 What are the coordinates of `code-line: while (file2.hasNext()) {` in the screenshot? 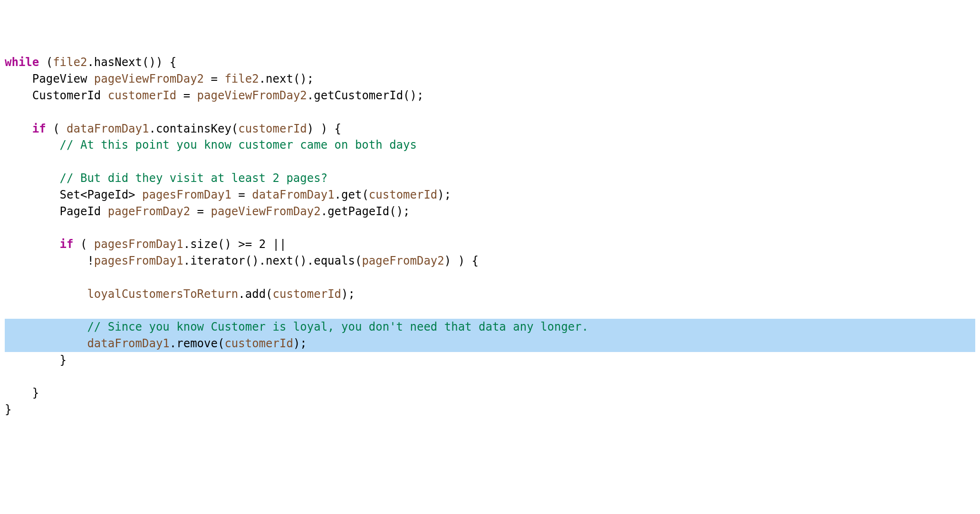 It's located at (490, 63).